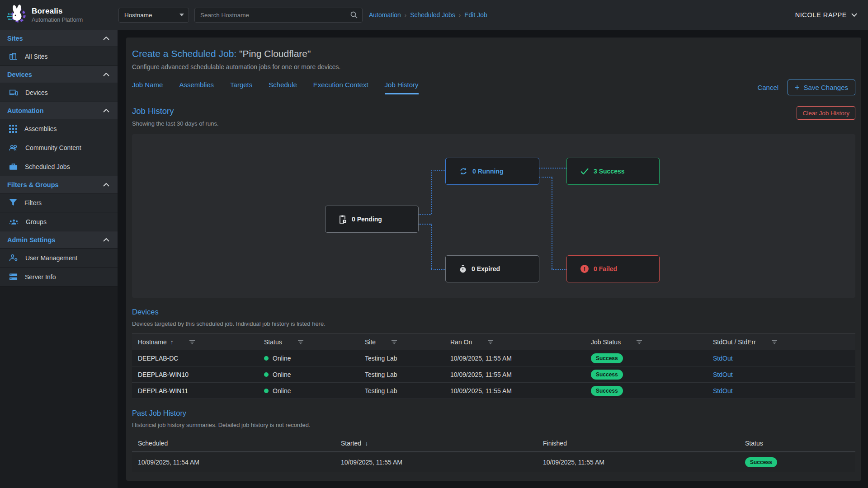 The image size is (868, 488). Describe the element at coordinates (59, 129) in the screenshot. I see `sidebar-item-assemblies: Assemblies` at that location.